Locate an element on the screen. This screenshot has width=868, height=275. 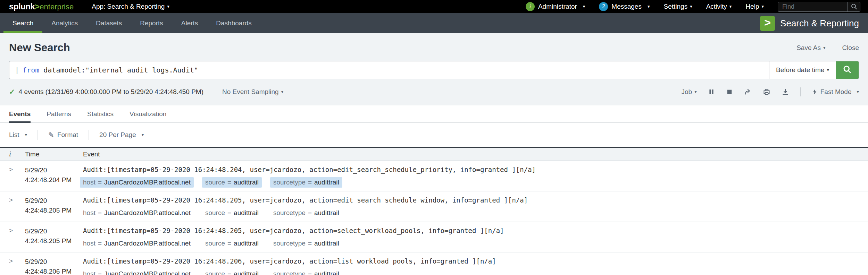
time-range-picker: Before date time ▾ is located at coordinates (802, 70).